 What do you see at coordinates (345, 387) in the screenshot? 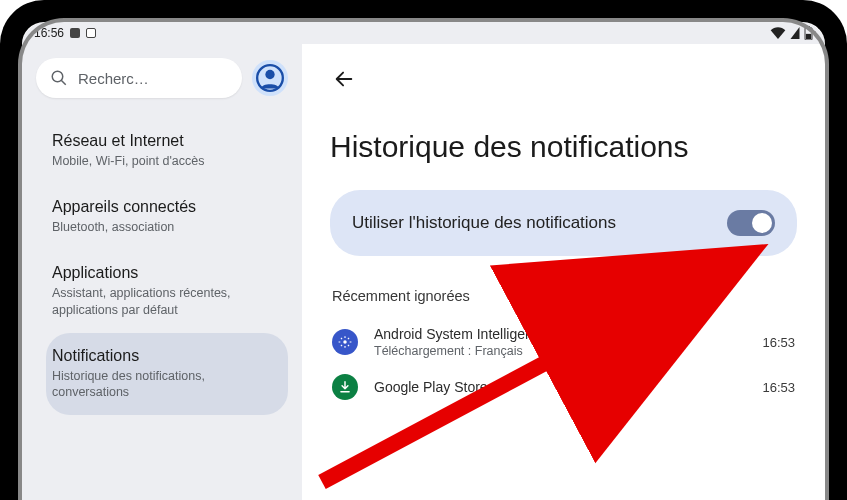
I see `download-icon` at bounding box center [345, 387].